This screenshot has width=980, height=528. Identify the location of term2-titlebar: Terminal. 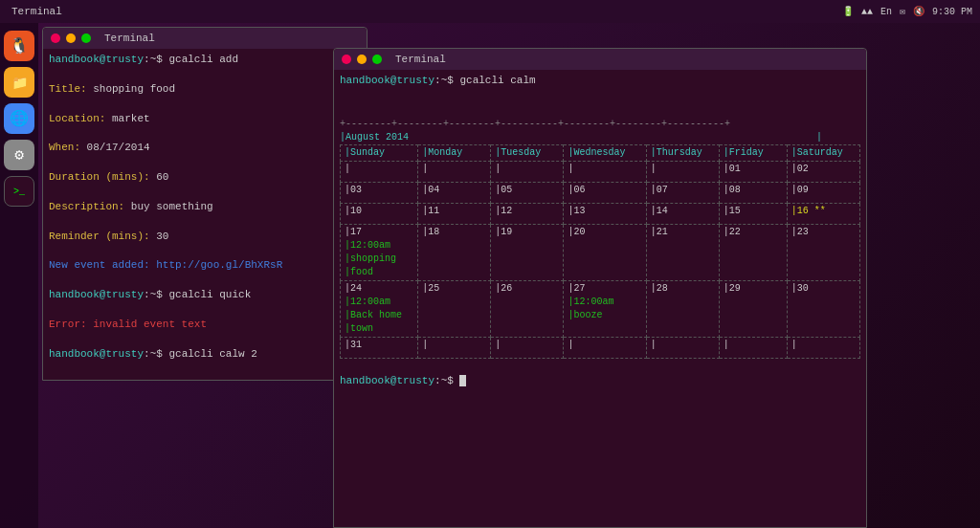
(600, 59).